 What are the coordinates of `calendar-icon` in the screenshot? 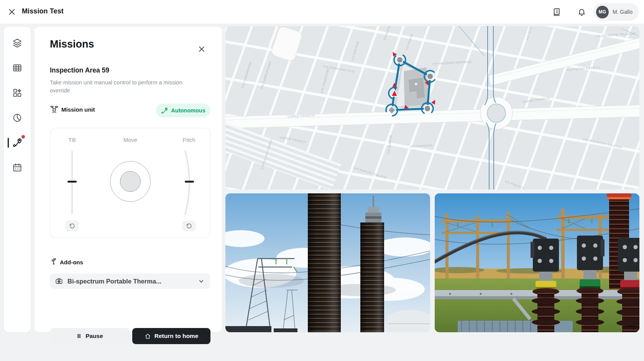 It's located at (17, 168).